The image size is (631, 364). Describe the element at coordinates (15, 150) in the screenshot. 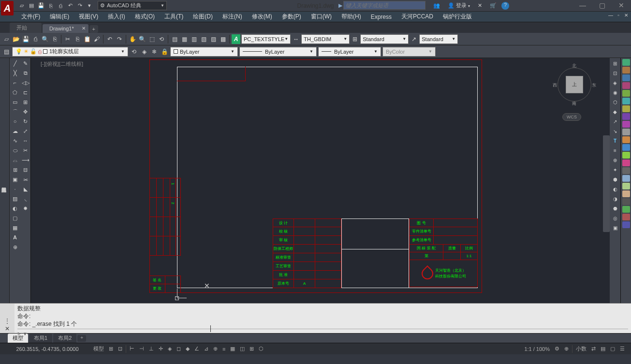

I see `ellipse-icon: ⬭` at that location.